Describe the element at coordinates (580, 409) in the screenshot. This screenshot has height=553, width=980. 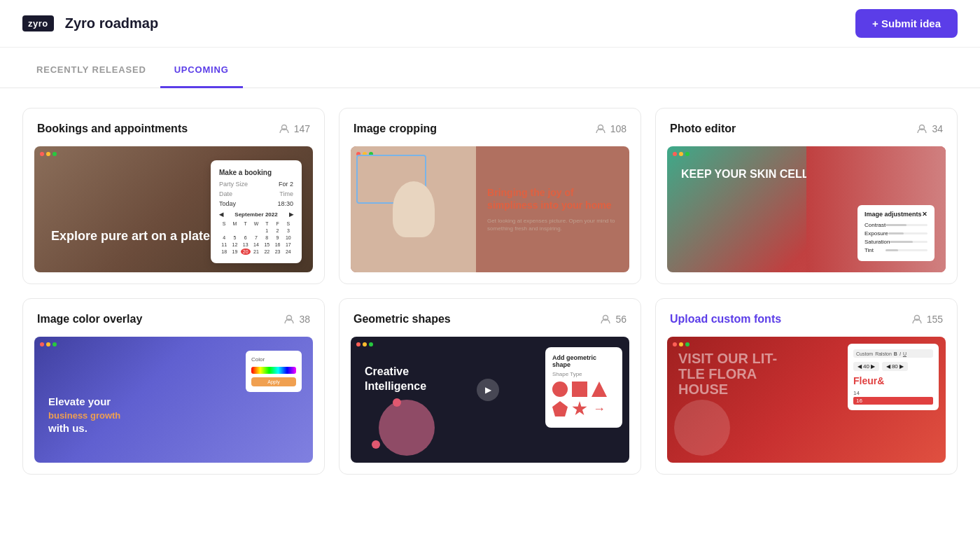
I see `geo-shape-star` at that location.